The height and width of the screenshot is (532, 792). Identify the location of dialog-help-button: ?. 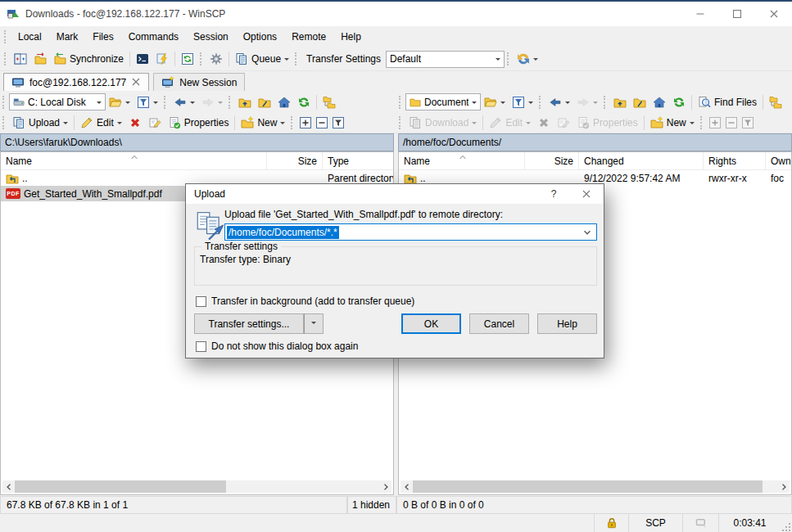
(554, 194).